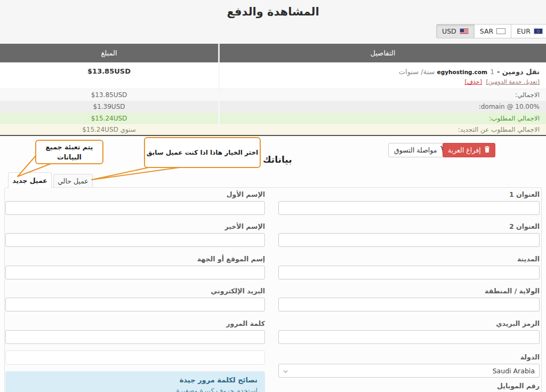 Image resolution: width=546 pixels, height=392 pixels. I want to click on continue-shopping-label: مواصلة التسوق, so click(415, 150).